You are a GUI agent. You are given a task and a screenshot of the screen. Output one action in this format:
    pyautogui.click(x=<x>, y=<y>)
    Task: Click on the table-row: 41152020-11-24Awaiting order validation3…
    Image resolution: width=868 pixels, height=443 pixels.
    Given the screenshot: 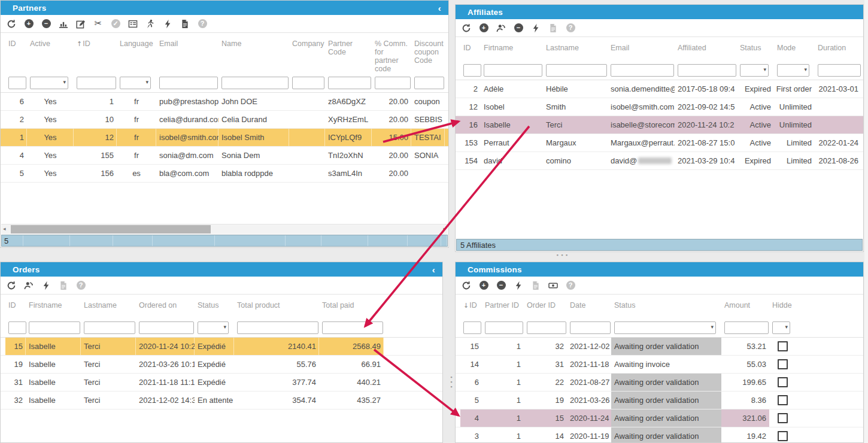 What is the action you would take?
    pyautogui.click(x=660, y=418)
    